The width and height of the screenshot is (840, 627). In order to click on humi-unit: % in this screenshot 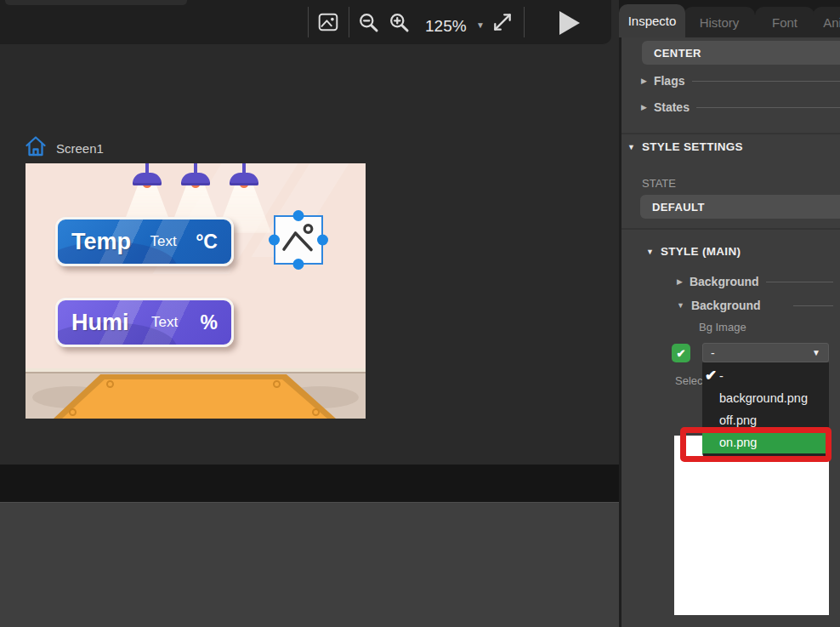, I will do `click(209, 323)`.